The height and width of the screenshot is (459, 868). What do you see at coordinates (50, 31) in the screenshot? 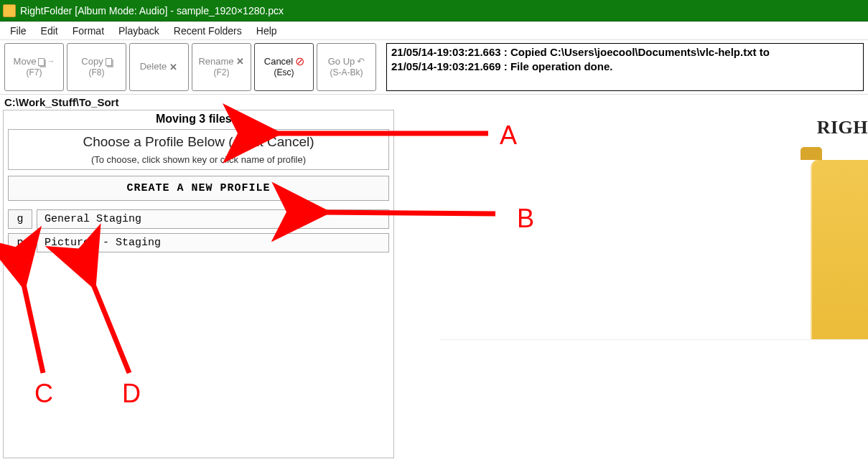
I see `menu-edit: Edit` at bounding box center [50, 31].